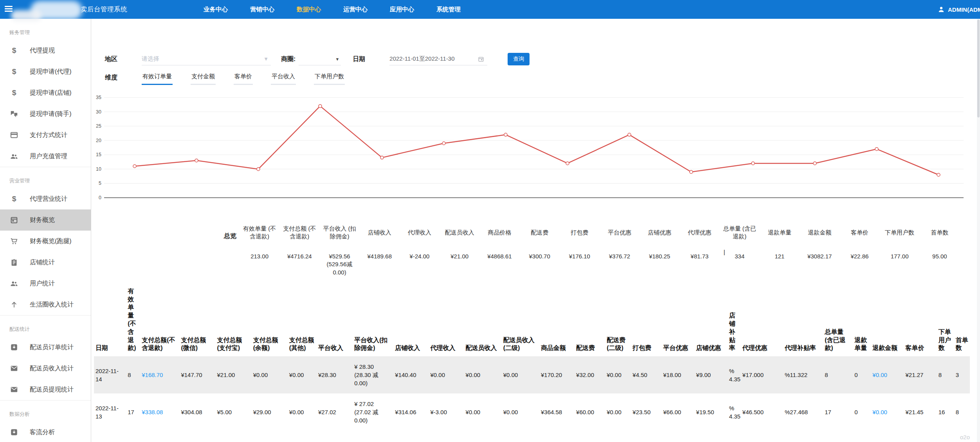 The height and width of the screenshot is (442, 980). What do you see at coordinates (557, 375) in the screenshot?
I see `table-cell: ¥170.20` at bounding box center [557, 375].